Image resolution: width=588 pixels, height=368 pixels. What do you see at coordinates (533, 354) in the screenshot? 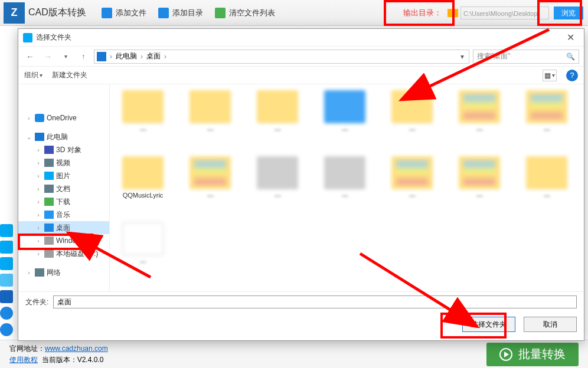
I see `batch-convert-button: 批量转换` at bounding box center [533, 354].